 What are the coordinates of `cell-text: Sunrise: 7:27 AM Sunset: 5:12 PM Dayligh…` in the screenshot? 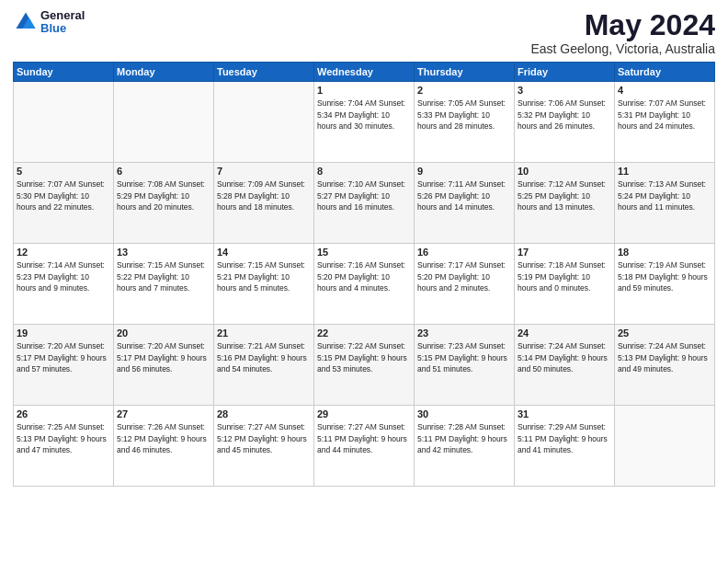 It's located at (264, 438).